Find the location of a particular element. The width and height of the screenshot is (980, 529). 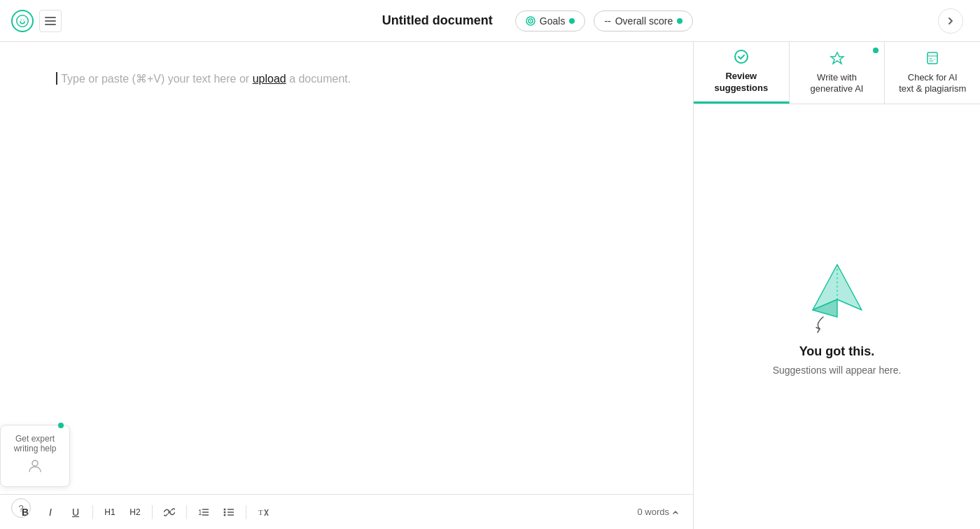

editor-placeholder: Type or paste (⌘+V) your text here or up… is located at coordinates (346, 79).